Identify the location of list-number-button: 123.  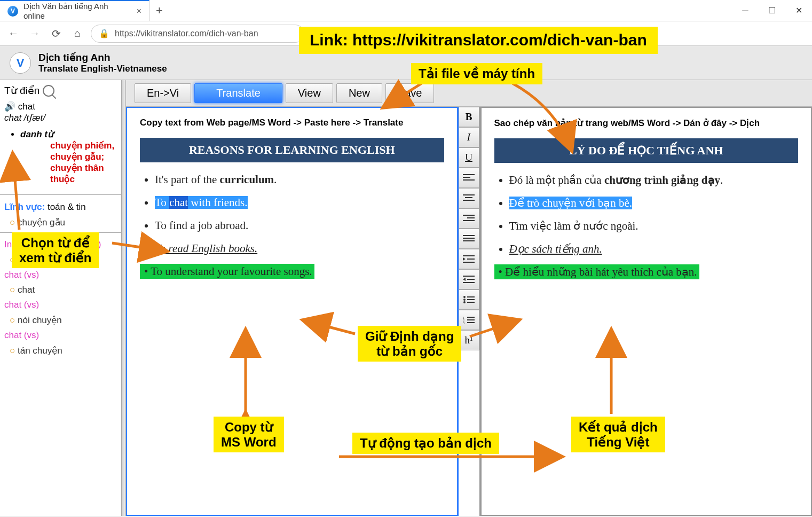
(469, 320).